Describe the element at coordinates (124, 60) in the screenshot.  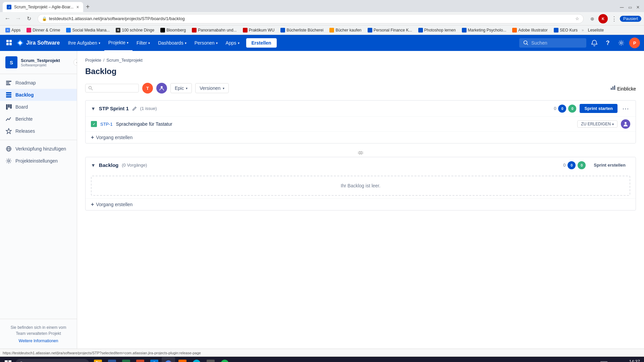
I see `breadcrumb-project: Scrum_Testprojekt` at that location.